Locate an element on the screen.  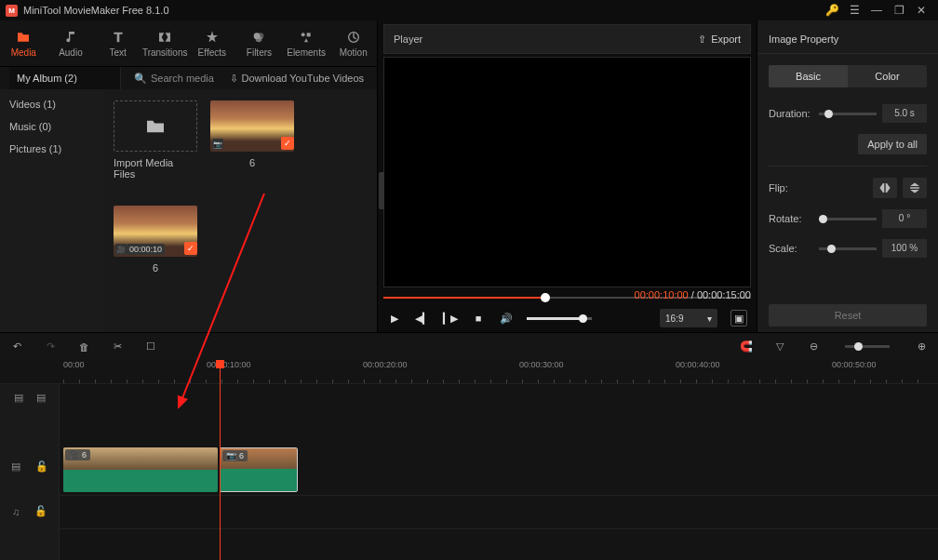
sidebar-item-music: Music (0) is located at coordinates (52, 127).